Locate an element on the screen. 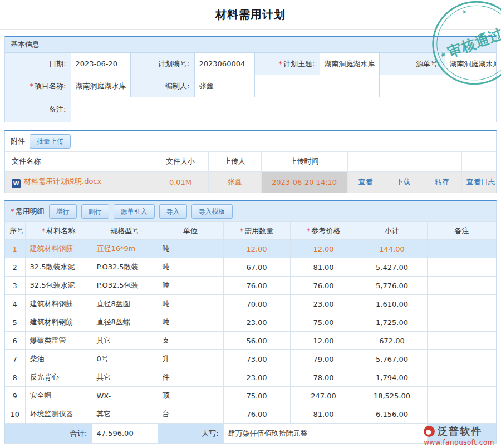 This screenshot has width=501, height=448. cell-price: 23.00 is located at coordinates (323, 304).